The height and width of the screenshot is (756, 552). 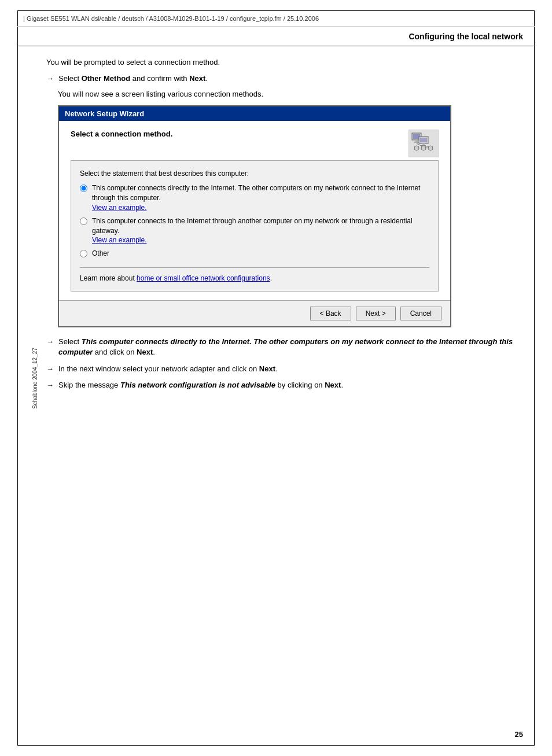 I want to click on bottom-border, so click(x=276, y=745).